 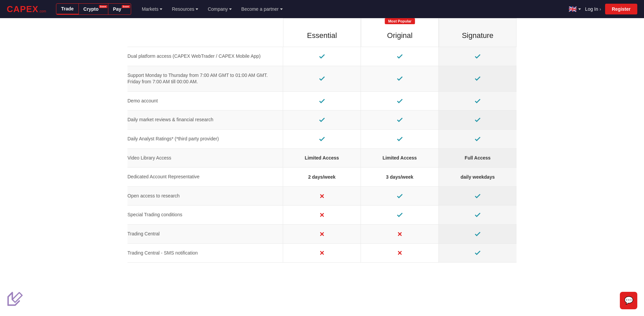 I want to click on nav-company: Company, so click(x=220, y=9).